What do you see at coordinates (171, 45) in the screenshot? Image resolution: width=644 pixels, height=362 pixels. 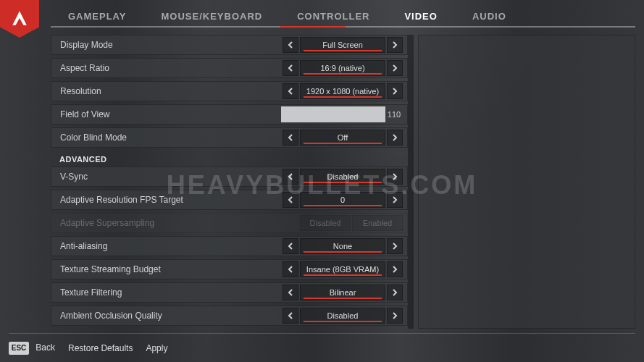 I see `setting-label: Display Mode` at bounding box center [171, 45].